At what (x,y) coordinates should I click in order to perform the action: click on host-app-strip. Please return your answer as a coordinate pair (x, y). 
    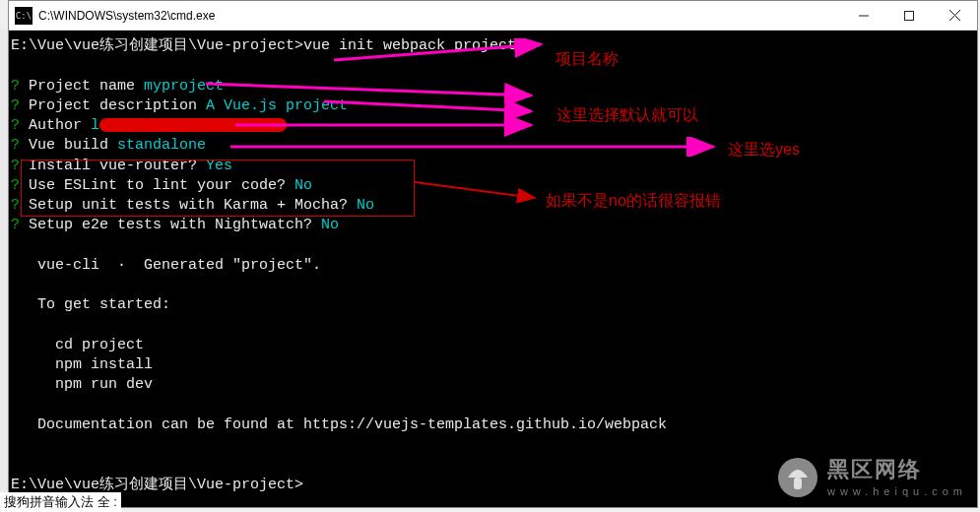
    Looking at the image, I should click on (4, 269).